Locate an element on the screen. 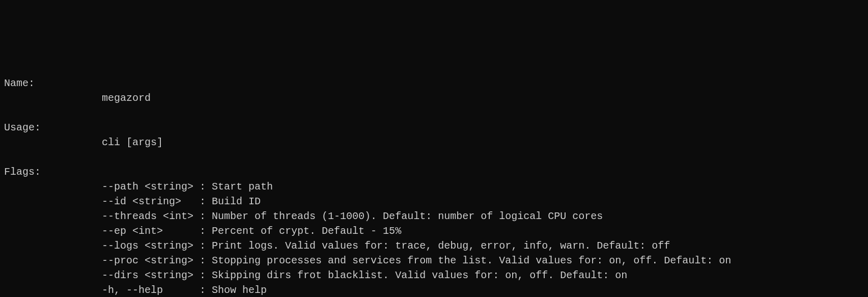 The height and width of the screenshot is (297, 868). flag-line: --path <string> : Start path is located at coordinates (138, 186).